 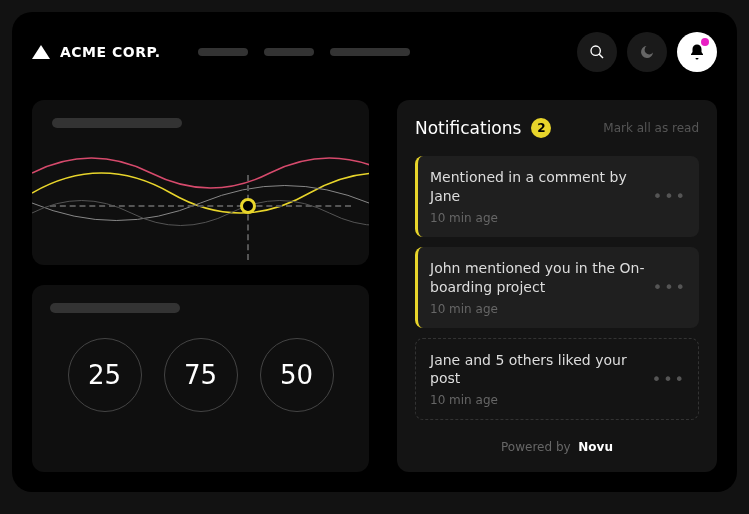 I want to click on notification-item: Mentioned in a comment by Jane10 min age…, so click(x=557, y=196).